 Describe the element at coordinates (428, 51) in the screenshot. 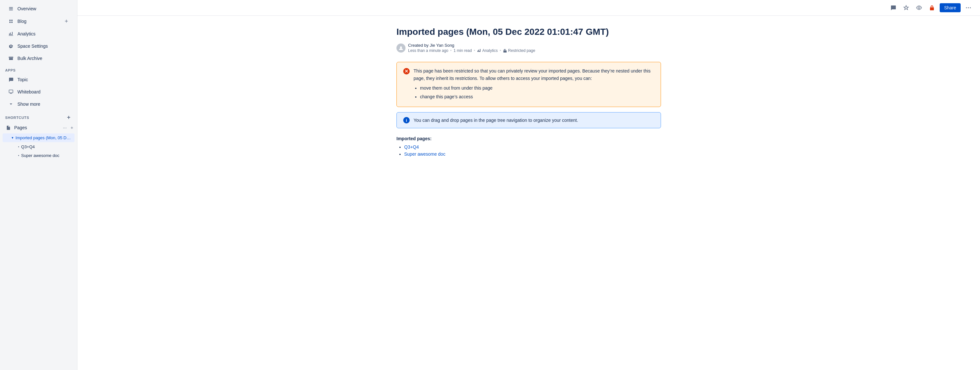

I see `meta-time: Less than a minute ago` at that location.